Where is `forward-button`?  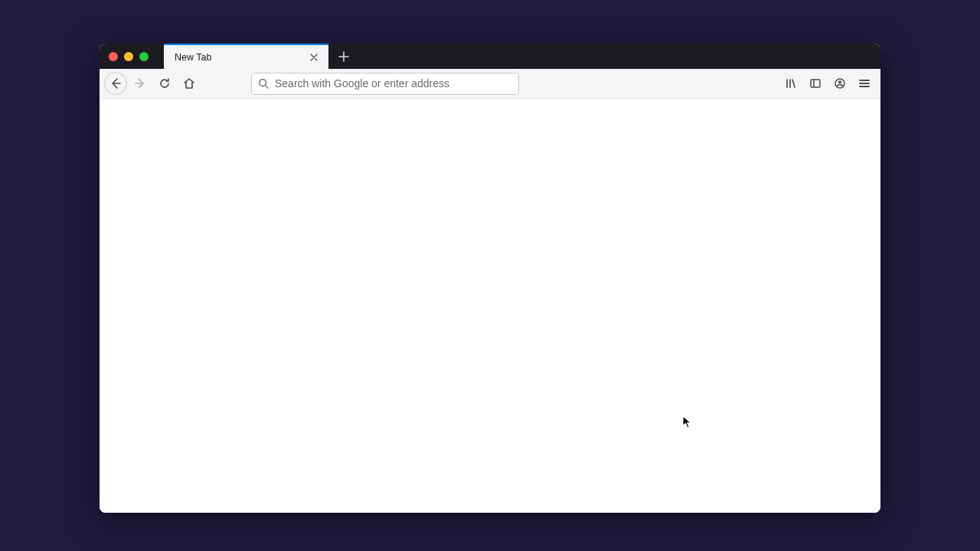
forward-button is located at coordinates (140, 83).